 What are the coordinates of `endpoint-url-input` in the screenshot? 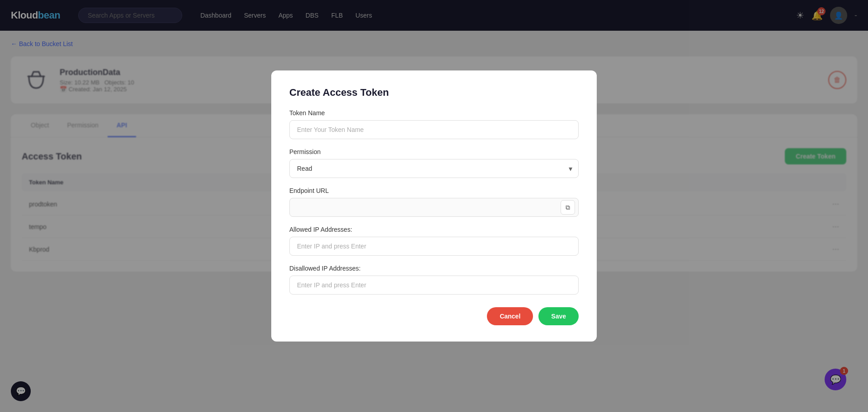 It's located at (434, 207).